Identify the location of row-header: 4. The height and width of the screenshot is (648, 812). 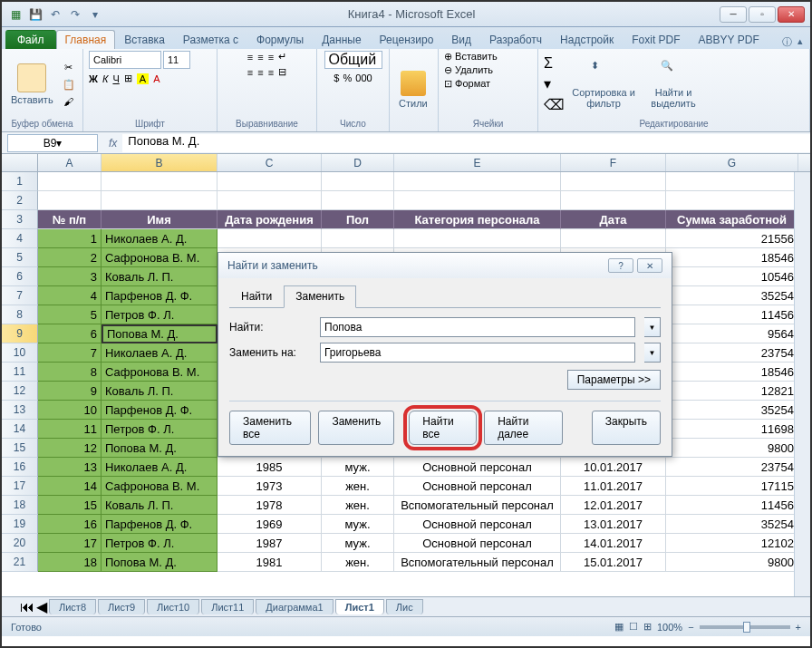
(20, 239).